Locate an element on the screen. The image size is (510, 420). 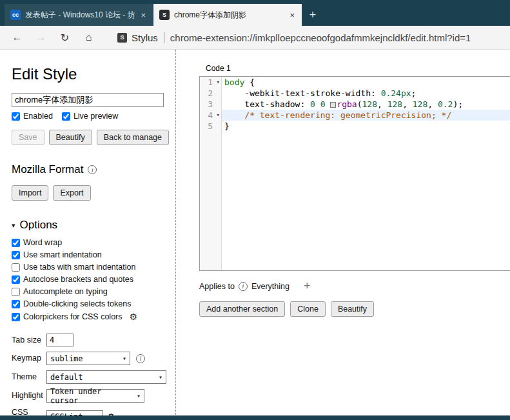
field-theme: Themedefault▾ is located at coordinates (93, 377).